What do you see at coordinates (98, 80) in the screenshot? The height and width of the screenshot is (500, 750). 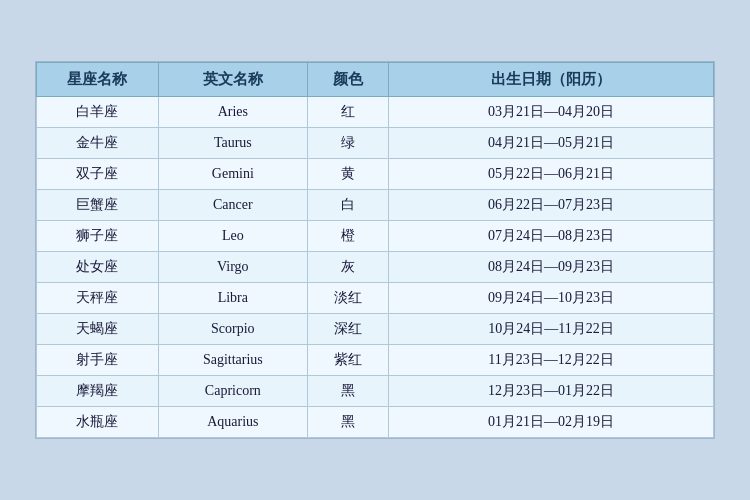 I see `header-zh: 星座名称` at bounding box center [98, 80].